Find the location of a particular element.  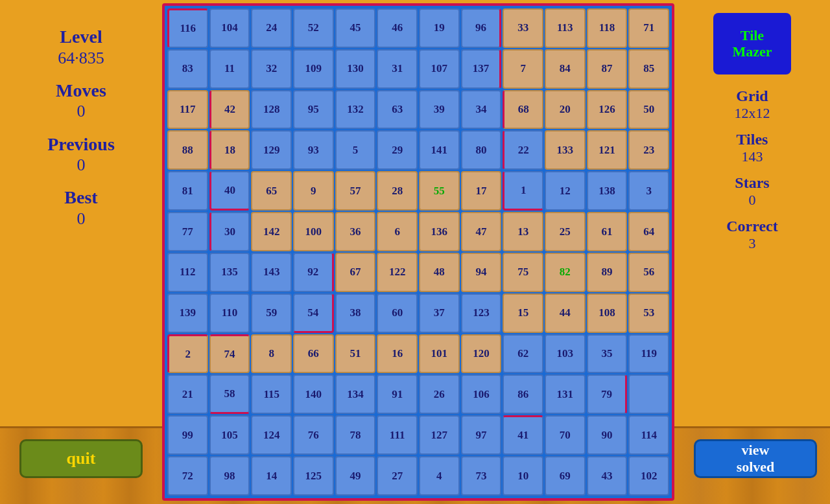

tile: 72 is located at coordinates (188, 475).